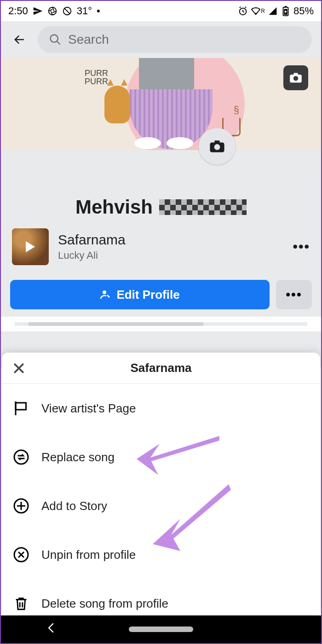  What do you see at coordinates (161, 629) in the screenshot?
I see `android-nav-bar` at bounding box center [161, 629].